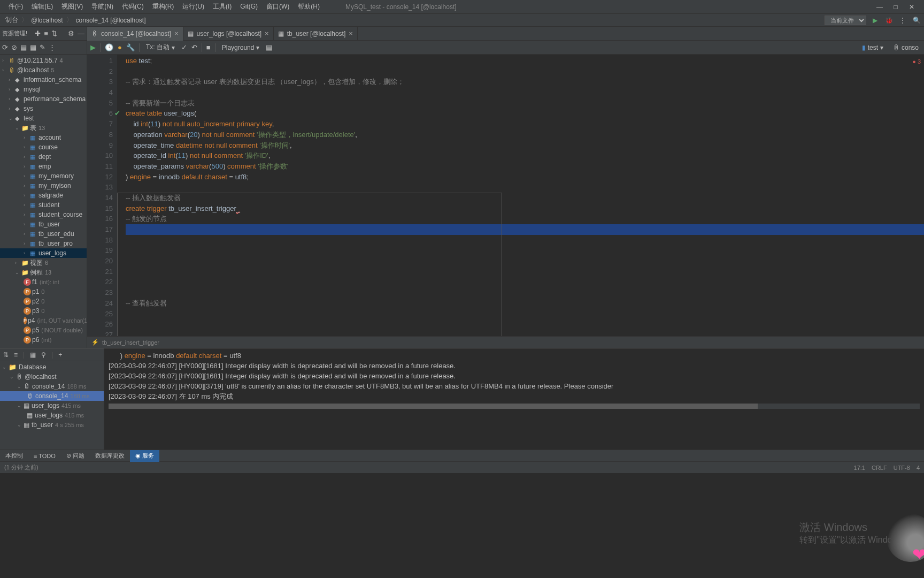 This screenshot has width=924, height=578. What do you see at coordinates (194, 6) in the screenshot?
I see `menu-item: 运行(U)` at bounding box center [194, 6].